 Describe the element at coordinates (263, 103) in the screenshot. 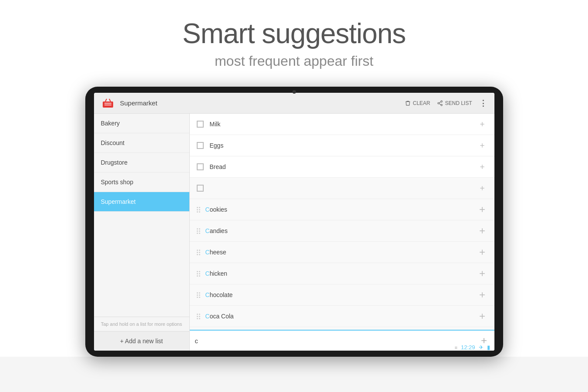

I see `app-bar-title: Supermarket` at that location.